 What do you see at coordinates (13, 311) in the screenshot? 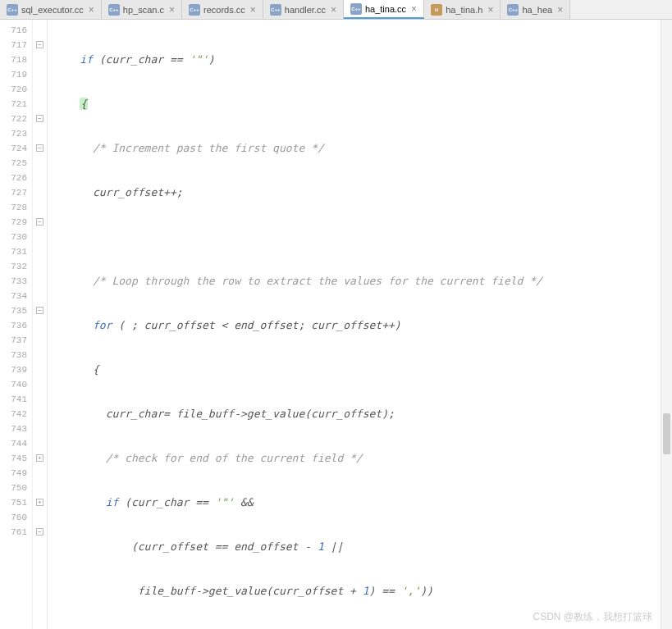
I see `line-number: 735` at bounding box center [13, 311].